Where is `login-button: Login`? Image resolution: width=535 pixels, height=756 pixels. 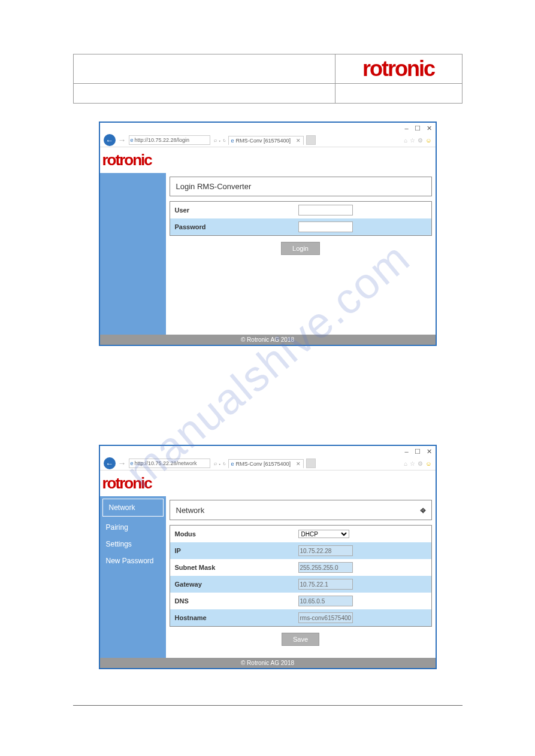
login-button: Login is located at coordinates (301, 248).